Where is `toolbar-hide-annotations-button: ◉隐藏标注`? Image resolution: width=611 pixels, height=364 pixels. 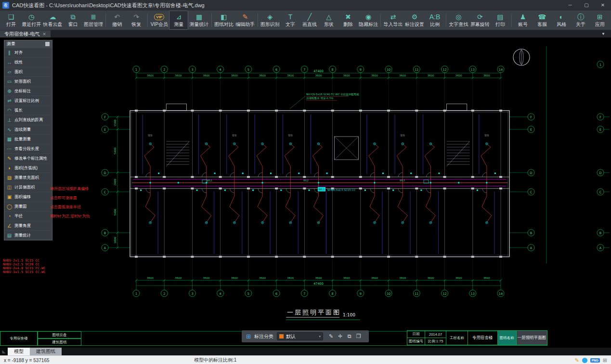
toolbar-hide-annotations-button: ◉隐藏标注 is located at coordinates (368, 20).